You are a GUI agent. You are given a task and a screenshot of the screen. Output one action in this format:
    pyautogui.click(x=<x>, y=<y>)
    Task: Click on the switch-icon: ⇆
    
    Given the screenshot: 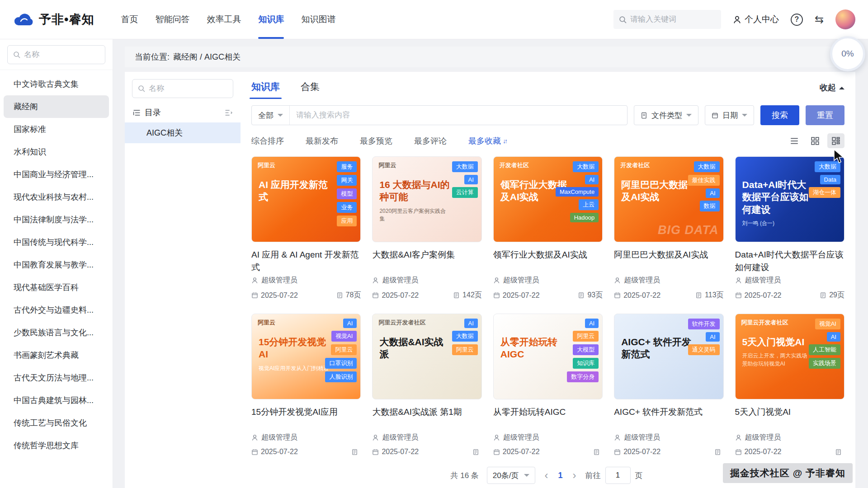 What is the action you would take?
    pyautogui.click(x=819, y=19)
    